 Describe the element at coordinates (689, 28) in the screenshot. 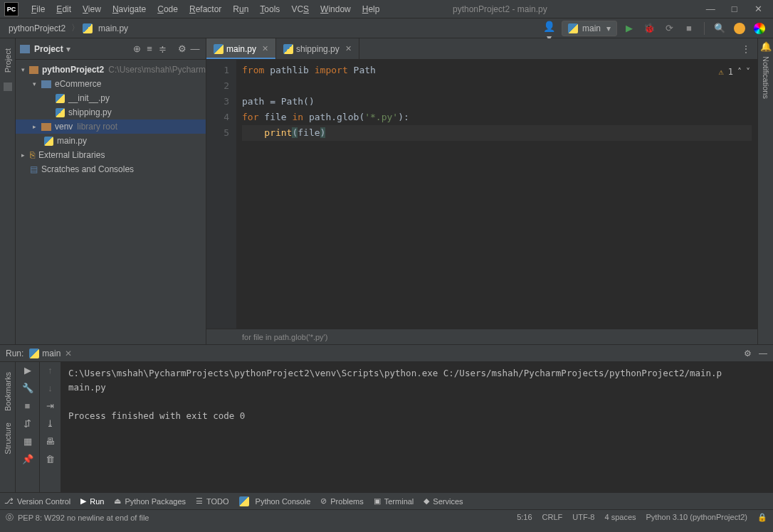

I see `stop-button: ■` at that location.